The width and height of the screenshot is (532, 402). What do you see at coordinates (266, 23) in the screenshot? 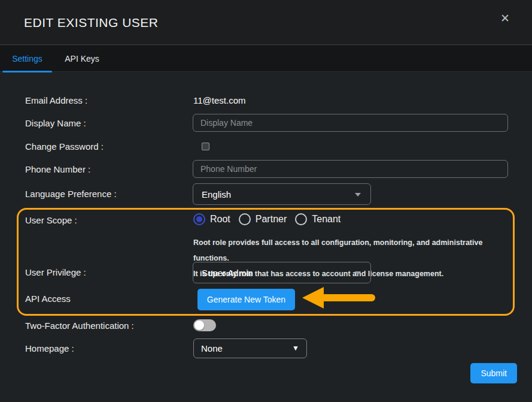
I see `modal-header: EDIT EXISTING USER ✕` at bounding box center [266, 23].